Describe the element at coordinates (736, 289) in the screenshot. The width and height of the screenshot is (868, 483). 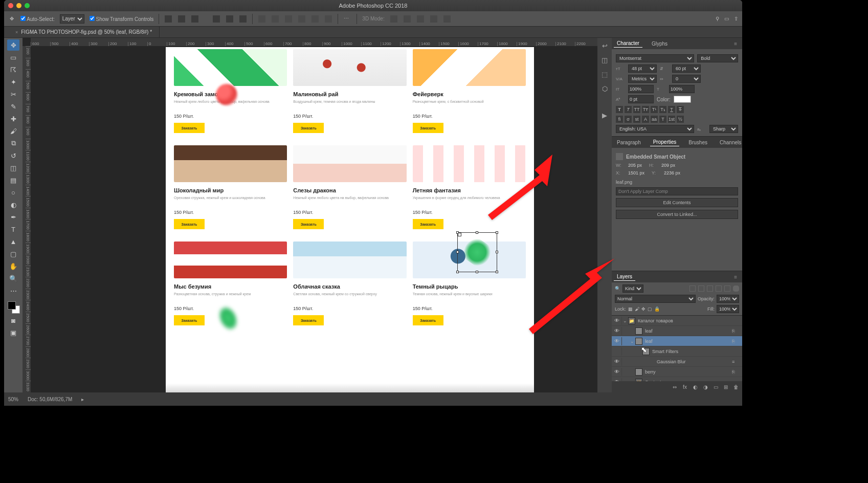
I see `filter-toggle-icon` at that location.